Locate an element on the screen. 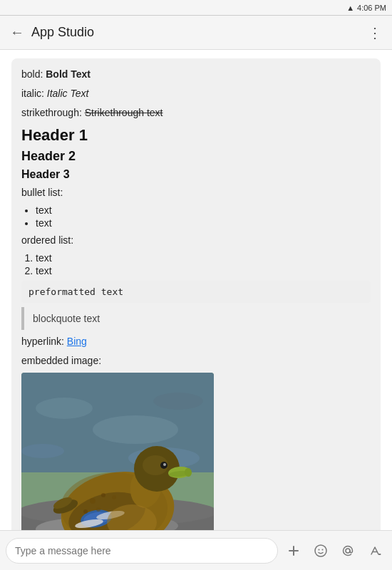 Image resolution: width=392 pixels, height=570 pixels. format-icon is located at coordinates (375, 551).